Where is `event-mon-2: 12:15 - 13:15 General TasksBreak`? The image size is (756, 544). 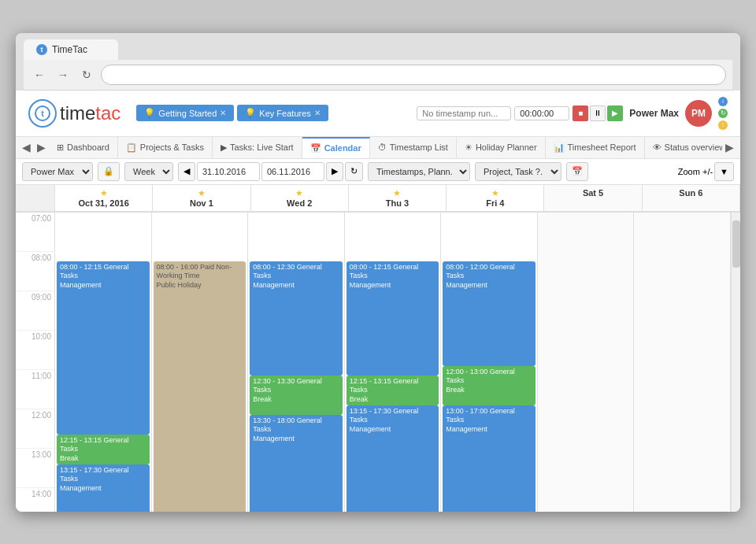
event-mon-2: 12:15 - 13:15 General TasksBreak is located at coordinates (103, 450).